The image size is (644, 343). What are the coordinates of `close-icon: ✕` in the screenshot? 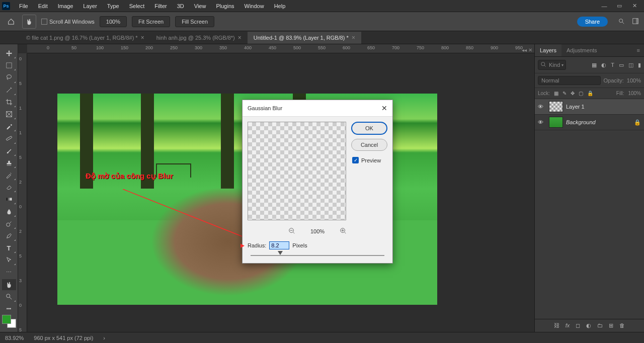 It's located at (634, 6).